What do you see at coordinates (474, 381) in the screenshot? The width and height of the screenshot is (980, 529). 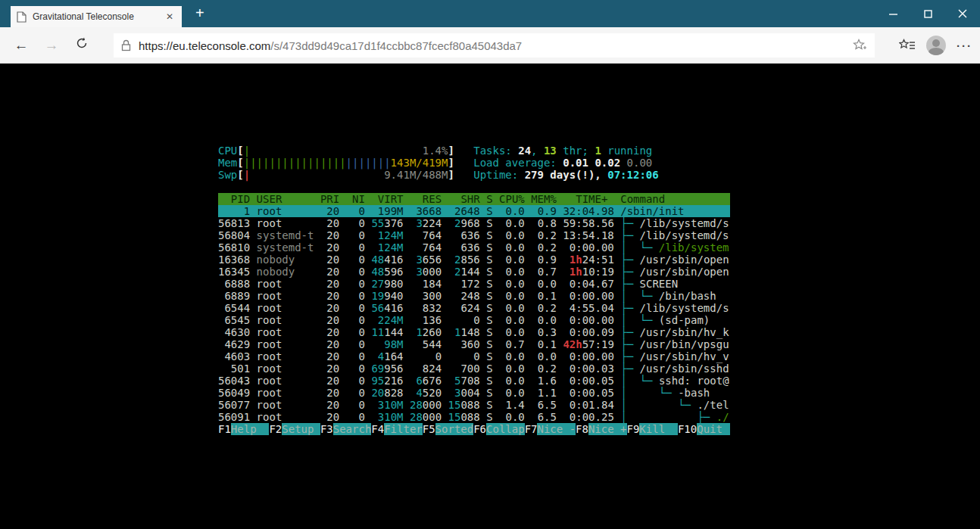 I see `process-row: 56043 root 20 0 95216 6676 5708 S 0.0 1.…` at bounding box center [474, 381].